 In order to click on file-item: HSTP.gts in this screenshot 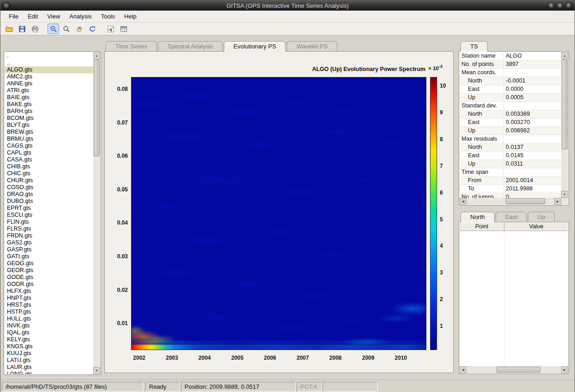, I will do `click(49, 312)`.